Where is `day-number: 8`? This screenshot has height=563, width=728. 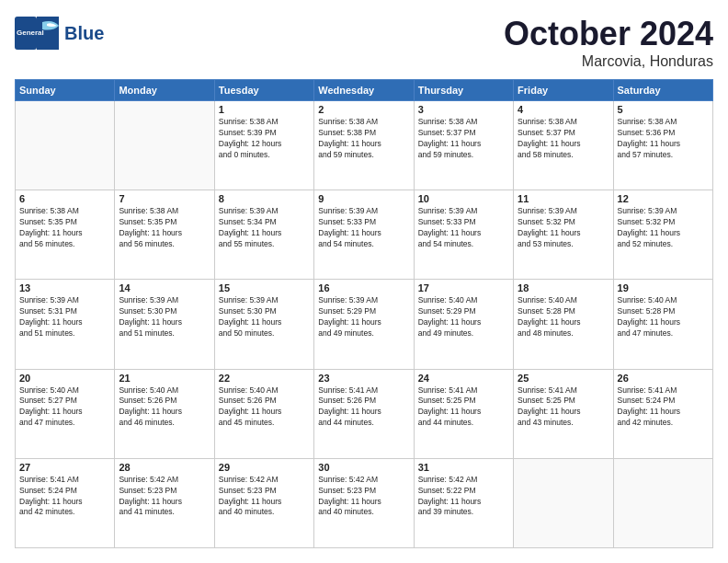
day-number: 8 is located at coordinates (265, 199).